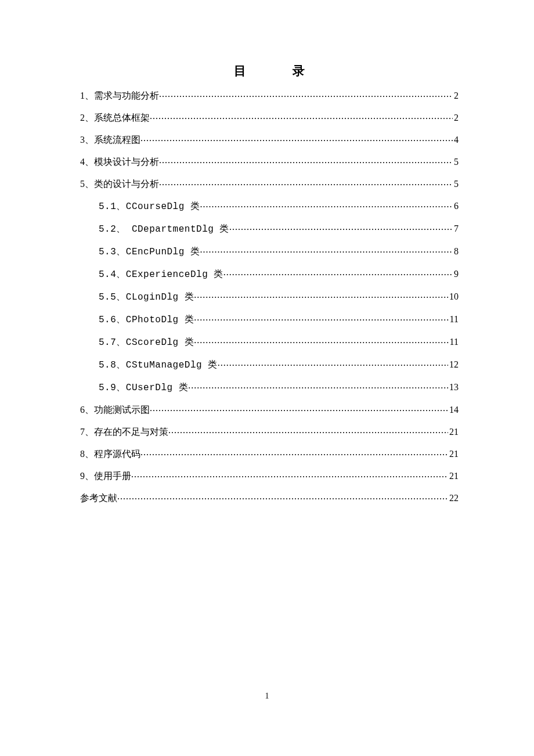  What do you see at coordinates (298, 71) in the screenshot?
I see `title-char-2: 录` at bounding box center [298, 71].